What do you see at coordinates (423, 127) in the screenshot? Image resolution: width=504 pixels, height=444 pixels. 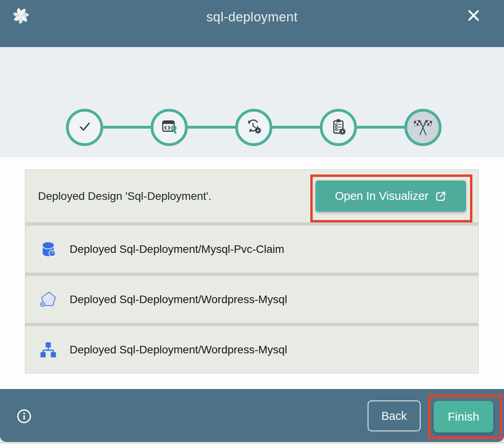 I see `step-circle-finish` at bounding box center [423, 127].